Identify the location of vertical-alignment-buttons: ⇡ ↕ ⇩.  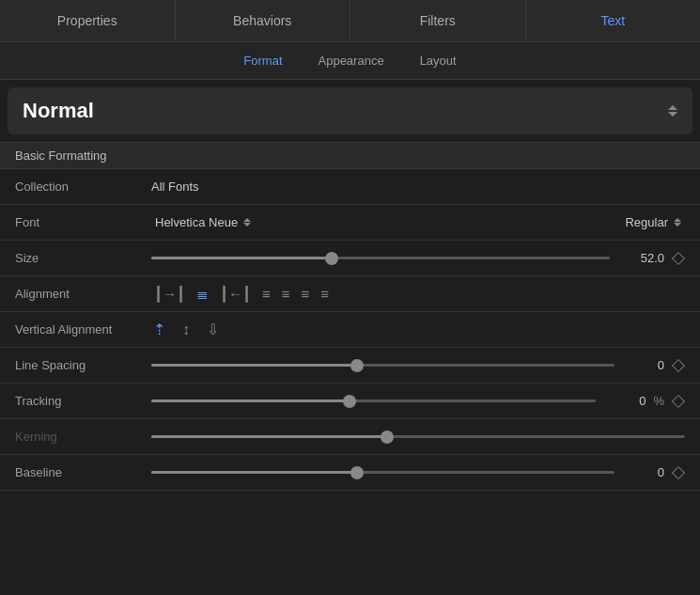
(186, 329).